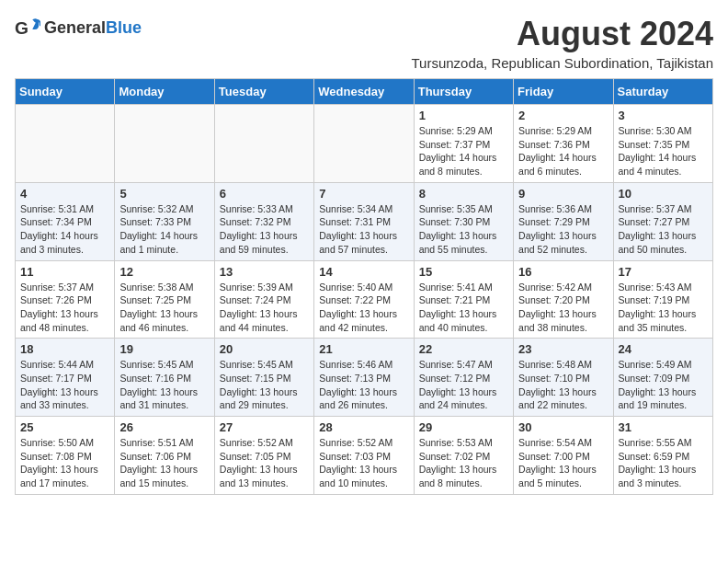  Describe the element at coordinates (563, 193) in the screenshot. I see `day-number: 9` at that location.